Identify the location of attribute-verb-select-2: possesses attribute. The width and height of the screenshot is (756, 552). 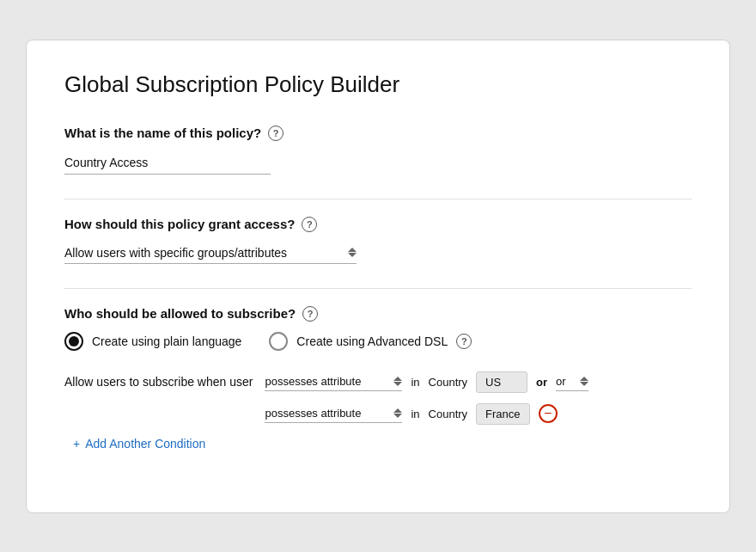
(326, 413).